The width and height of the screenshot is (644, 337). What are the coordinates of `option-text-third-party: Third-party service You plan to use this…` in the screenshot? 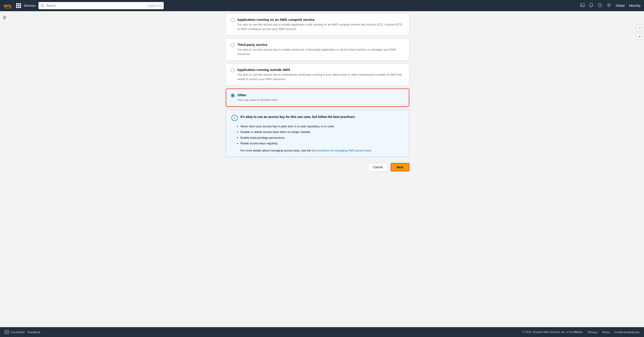 It's located at (321, 50).